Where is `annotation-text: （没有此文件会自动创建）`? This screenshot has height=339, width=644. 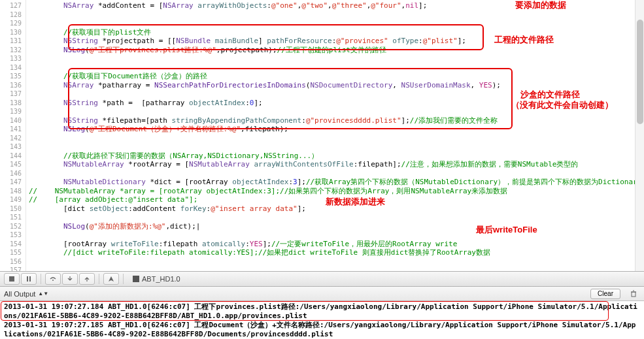 annotation-text: （没有此文件会自动创建） is located at coordinates (562, 105).